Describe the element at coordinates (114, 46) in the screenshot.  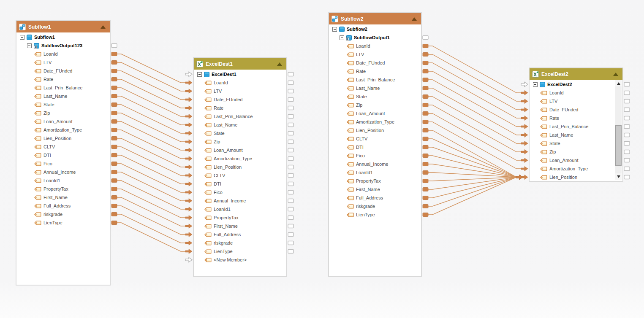
I see `output-port-subflow1-SubflowOutput123` at that location.